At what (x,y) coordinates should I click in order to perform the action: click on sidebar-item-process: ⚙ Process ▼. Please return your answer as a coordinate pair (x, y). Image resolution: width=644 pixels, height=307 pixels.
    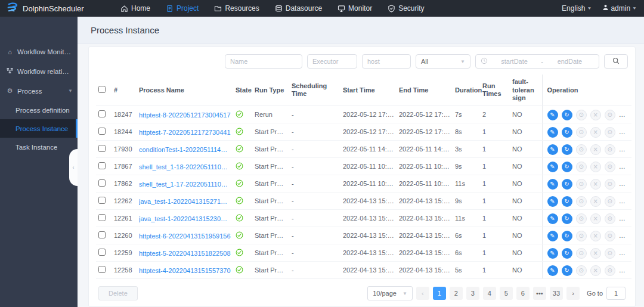
    Looking at the image, I should click on (39, 91).